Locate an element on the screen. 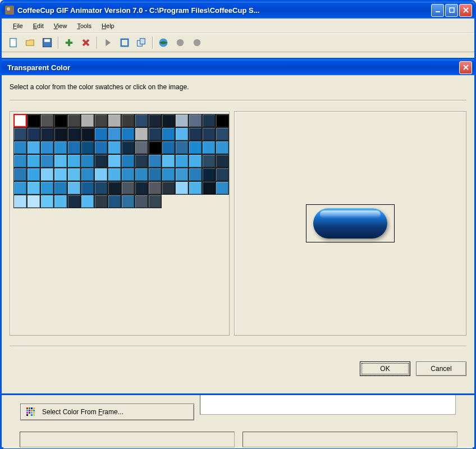 Image resolution: width=476 pixels, height=449 pixels. menu-view: View is located at coordinates (61, 26).